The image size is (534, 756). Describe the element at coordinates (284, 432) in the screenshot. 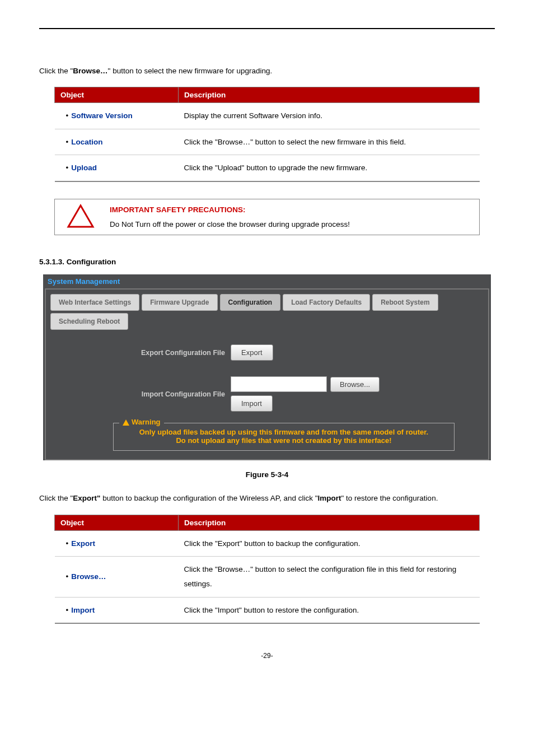

I see `warning-line-1: Only upload files backed up using this f…` at that location.